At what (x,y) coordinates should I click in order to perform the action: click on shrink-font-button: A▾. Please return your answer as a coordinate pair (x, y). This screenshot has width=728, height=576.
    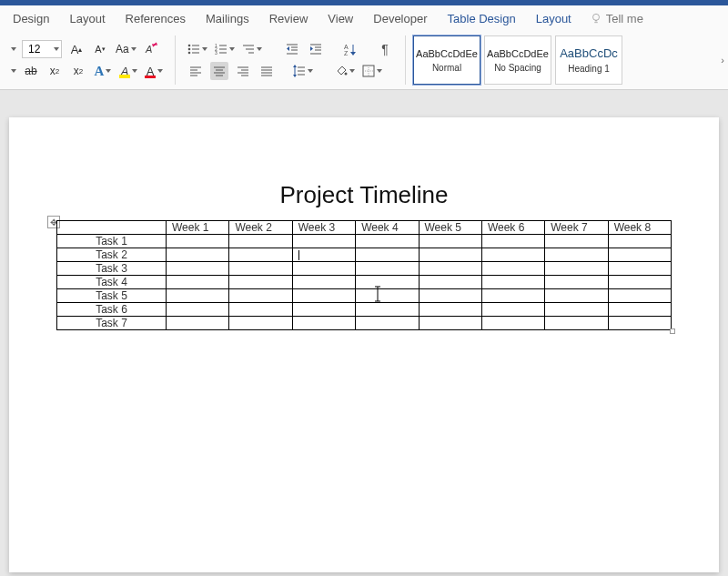
    Looking at the image, I should click on (100, 49).